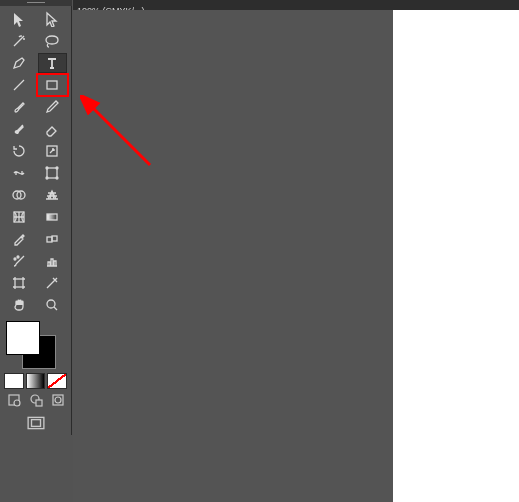  I want to click on type-tool, so click(53, 63).